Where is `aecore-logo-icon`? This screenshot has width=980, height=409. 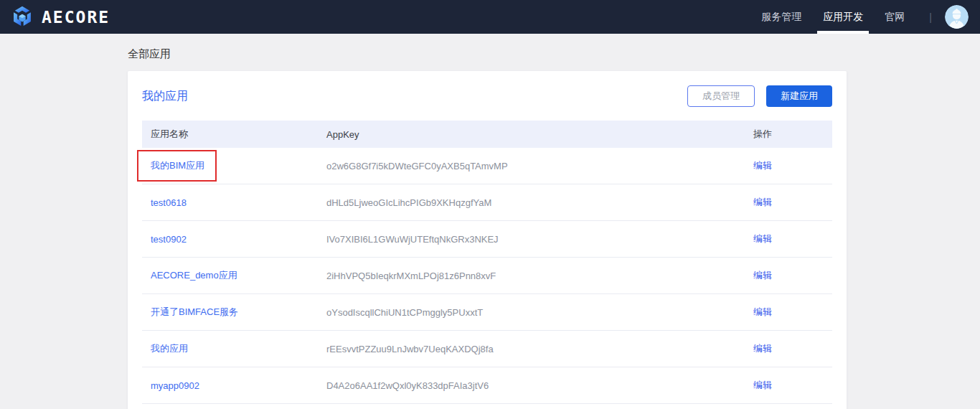
aecore-logo-icon is located at coordinates (22, 17).